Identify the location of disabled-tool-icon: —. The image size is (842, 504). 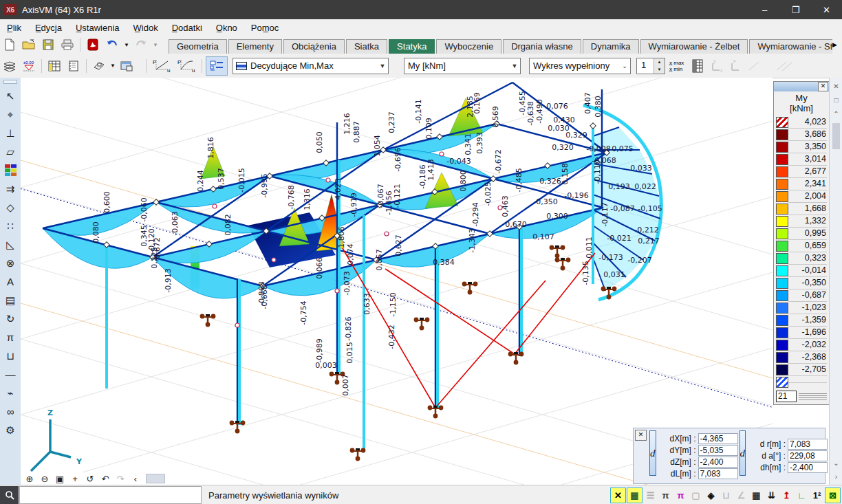
(10, 374).